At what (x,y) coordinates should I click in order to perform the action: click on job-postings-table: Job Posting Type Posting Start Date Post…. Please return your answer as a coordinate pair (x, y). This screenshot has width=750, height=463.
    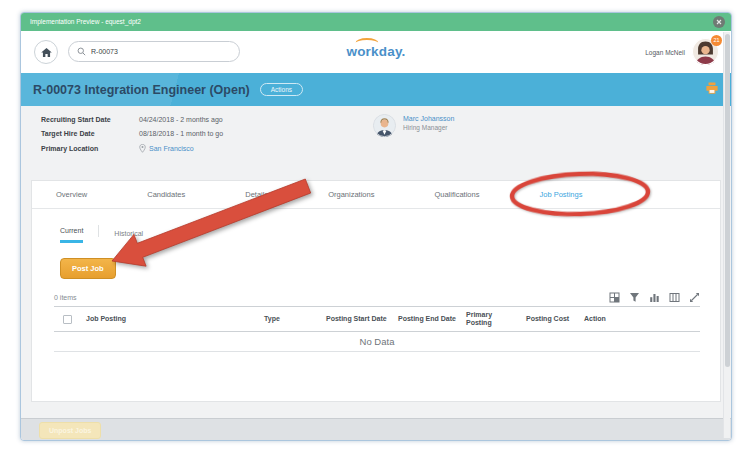
    Looking at the image, I should click on (377, 329).